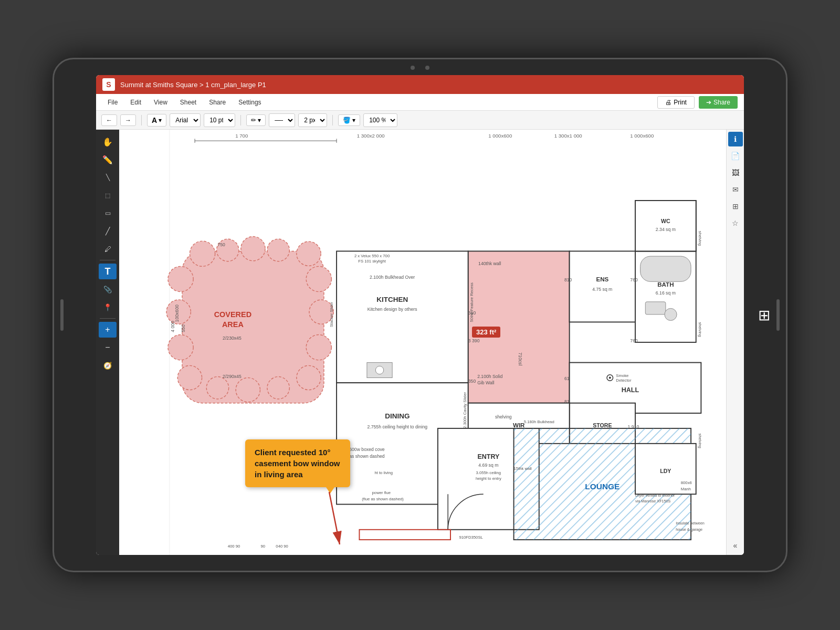 Image resolution: width=840 pixels, height=630 pixels. I want to click on svg-text: 040 90, so click(282, 546).